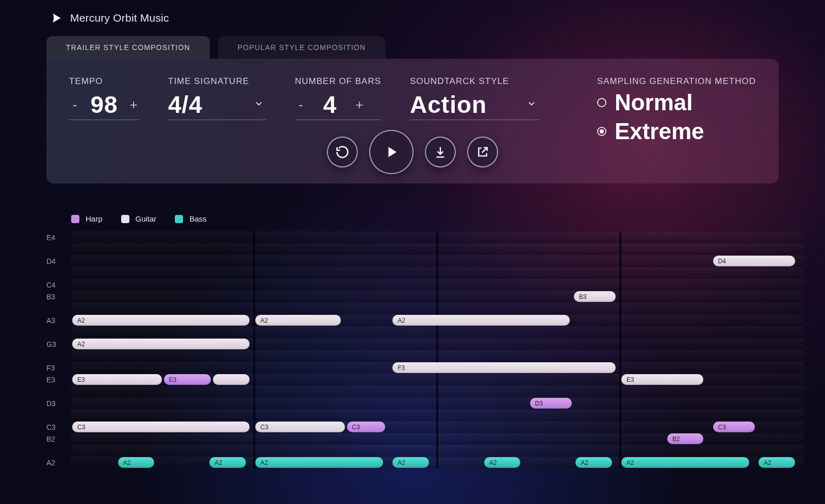 The width and height of the screenshot is (825, 504). Describe the element at coordinates (595, 297) in the screenshot. I see `note-guitar: B3` at that location.